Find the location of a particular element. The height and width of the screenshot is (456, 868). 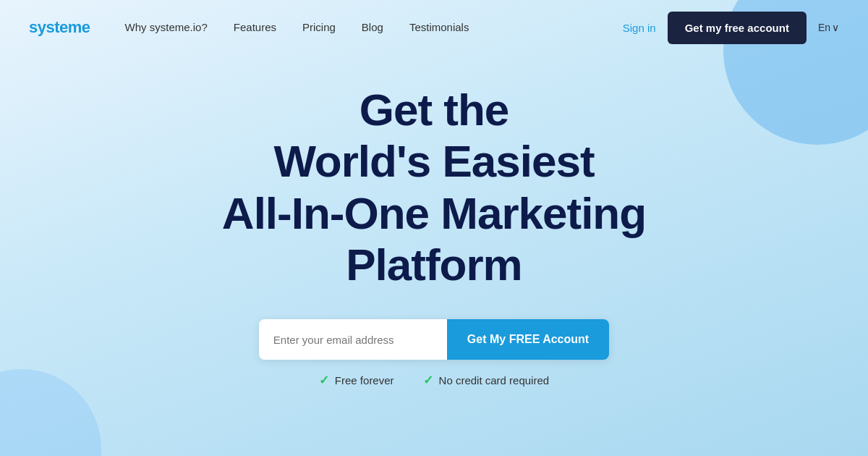

perk-no-credit-card-label: No credit card required is located at coordinates (495, 381).